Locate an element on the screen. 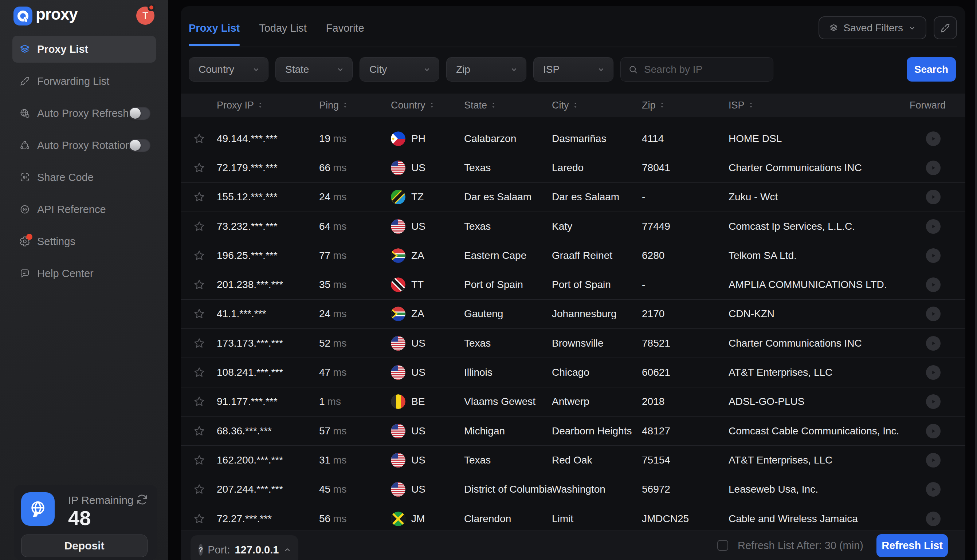 The image size is (977, 560). sidebar-item-forwarding-list: Forwarding List is located at coordinates (84, 81).